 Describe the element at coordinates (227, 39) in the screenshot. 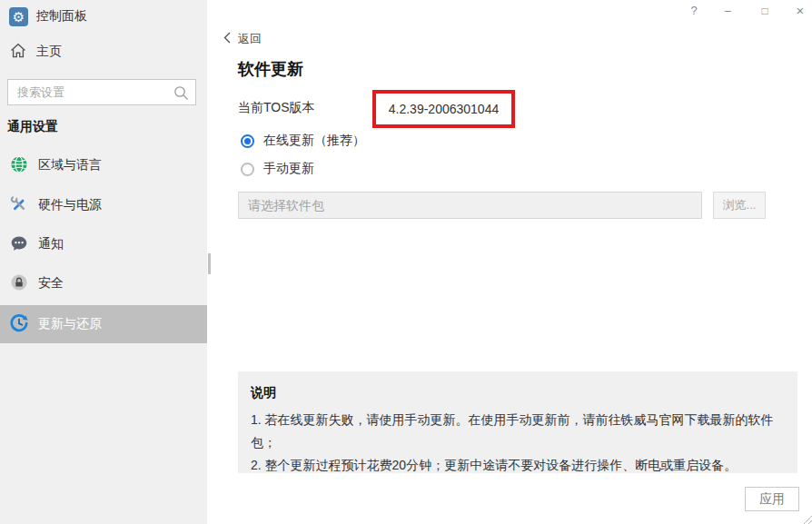

I see `chevron-left-icon` at that location.